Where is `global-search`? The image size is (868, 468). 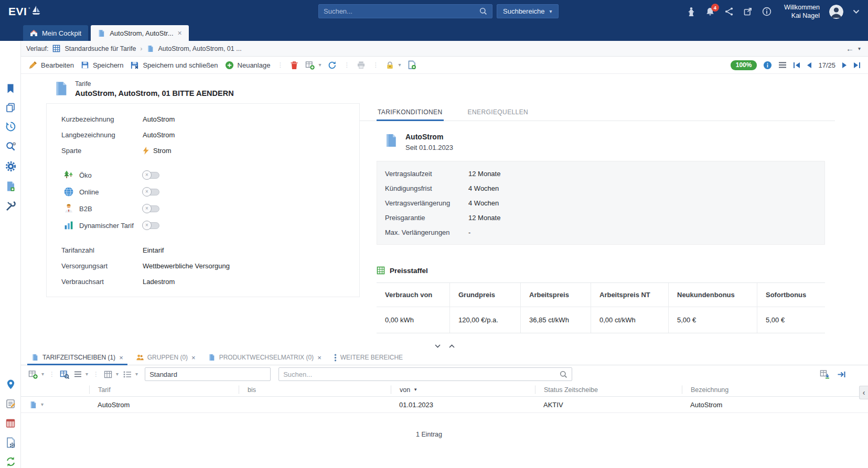
global-search is located at coordinates (405, 12).